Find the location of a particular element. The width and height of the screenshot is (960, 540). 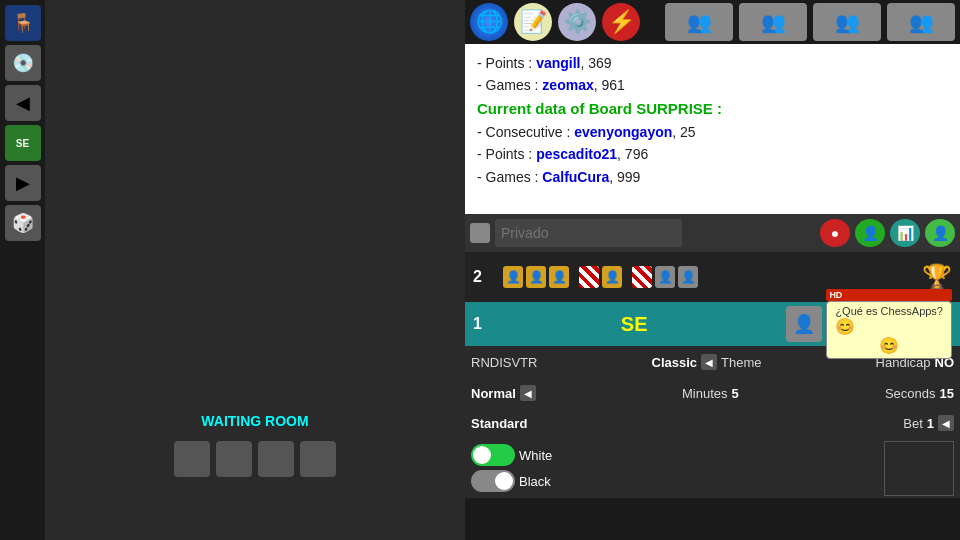

theme-value: Classic is located at coordinates (675, 362).